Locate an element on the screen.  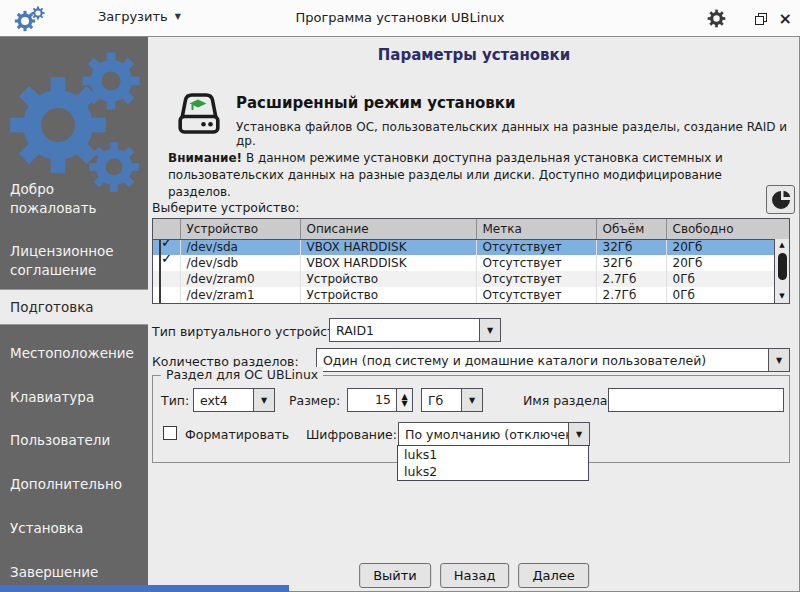
sidebar-item-keyboard: Клавиатура is located at coordinates (74, 398).